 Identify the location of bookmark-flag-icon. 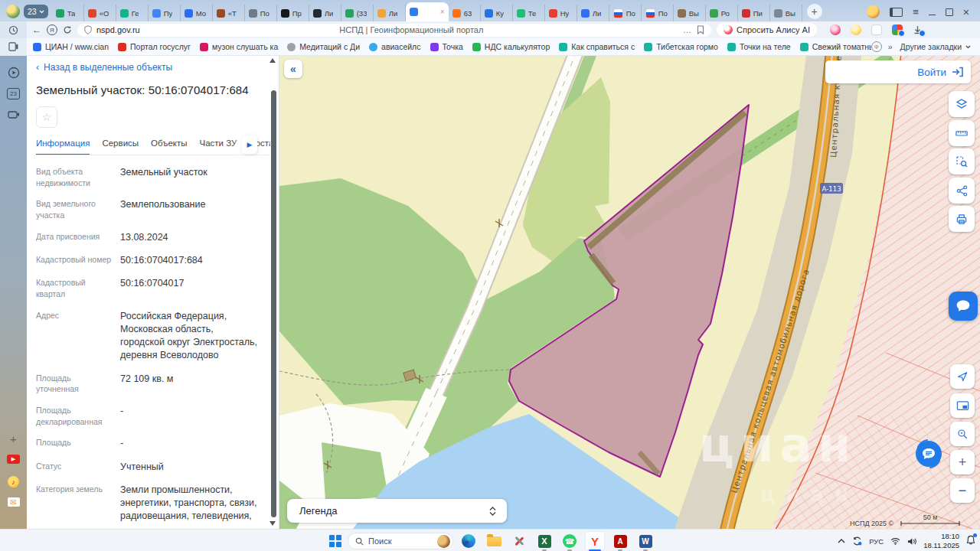
(701, 30).